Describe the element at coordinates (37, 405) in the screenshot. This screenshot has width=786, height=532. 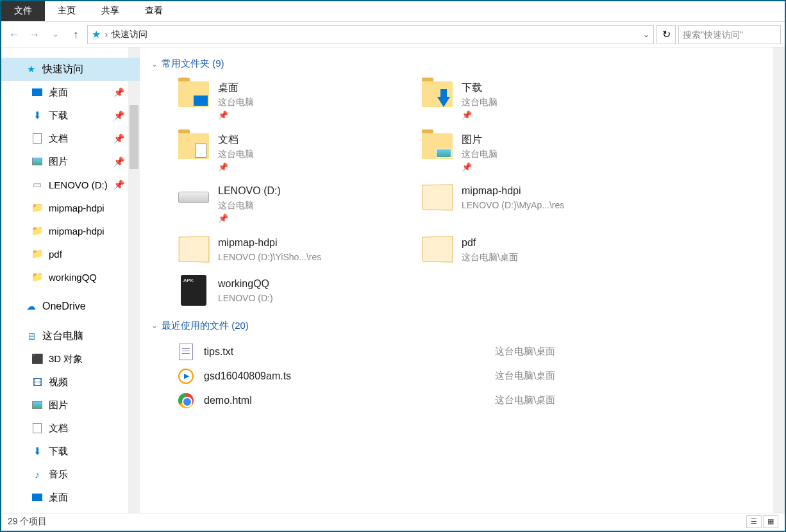
I see `picture-icon` at that location.